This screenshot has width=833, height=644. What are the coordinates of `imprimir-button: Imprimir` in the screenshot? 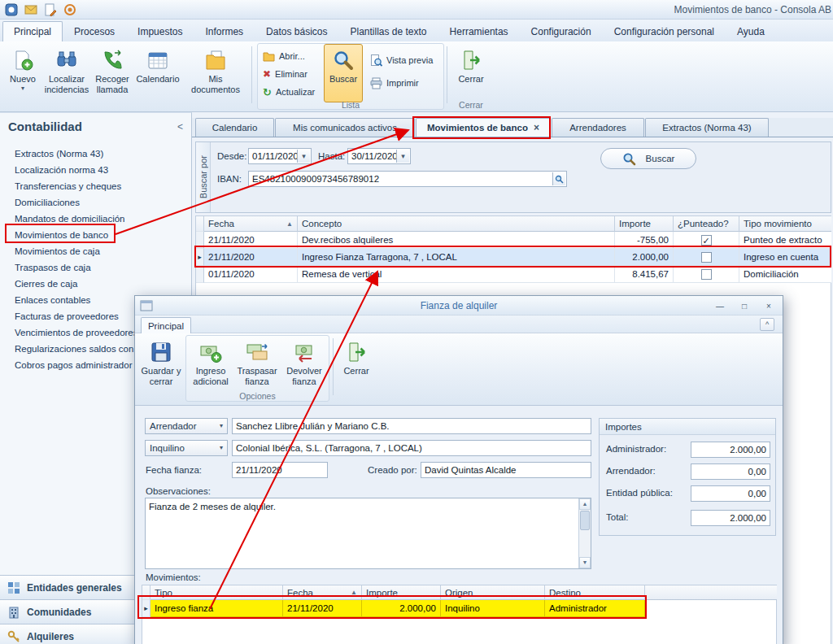 It's located at (403, 83).